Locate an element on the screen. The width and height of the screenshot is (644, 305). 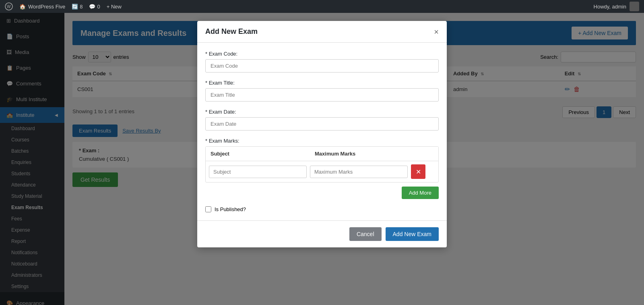
site-name: 🏠 WordPress Five is located at coordinates (42, 6).